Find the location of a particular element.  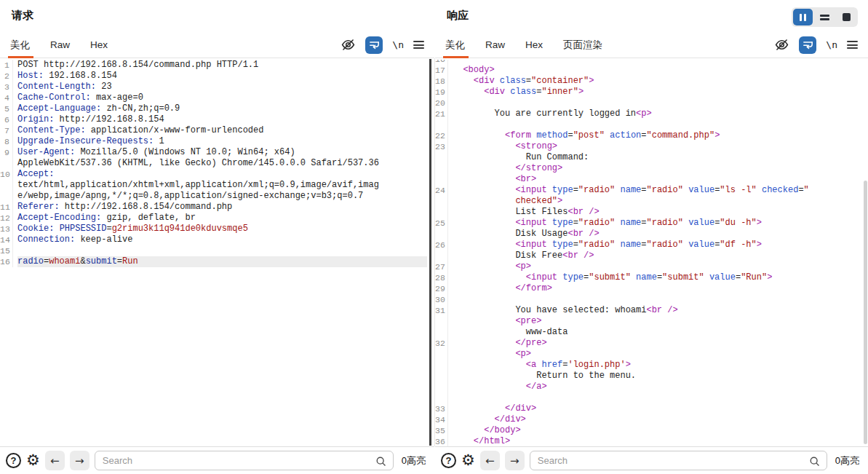

code-row: 1POST http://192.168.8.154/command.php H… is located at coordinates (217, 66).